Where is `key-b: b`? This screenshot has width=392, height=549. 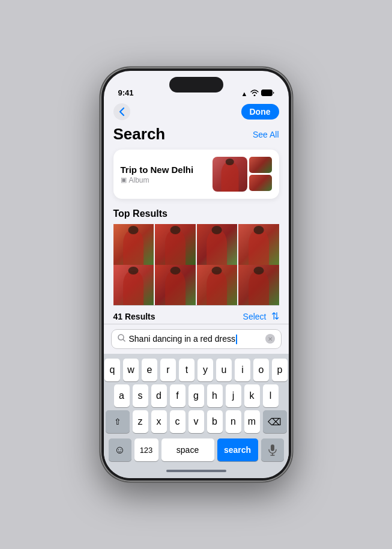 key-b: b is located at coordinates (215, 422).